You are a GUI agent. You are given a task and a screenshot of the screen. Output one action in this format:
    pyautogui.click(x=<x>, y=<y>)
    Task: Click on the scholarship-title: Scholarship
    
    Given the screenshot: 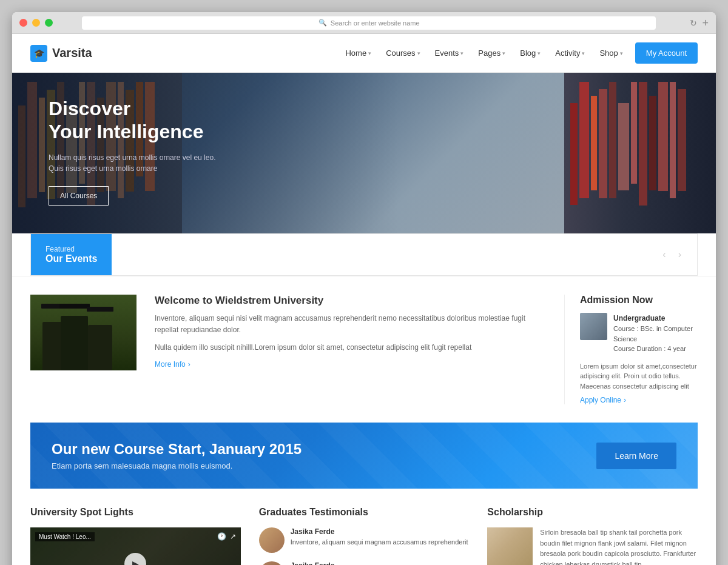 What is the action you would take?
    pyautogui.click(x=592, y=512)
    